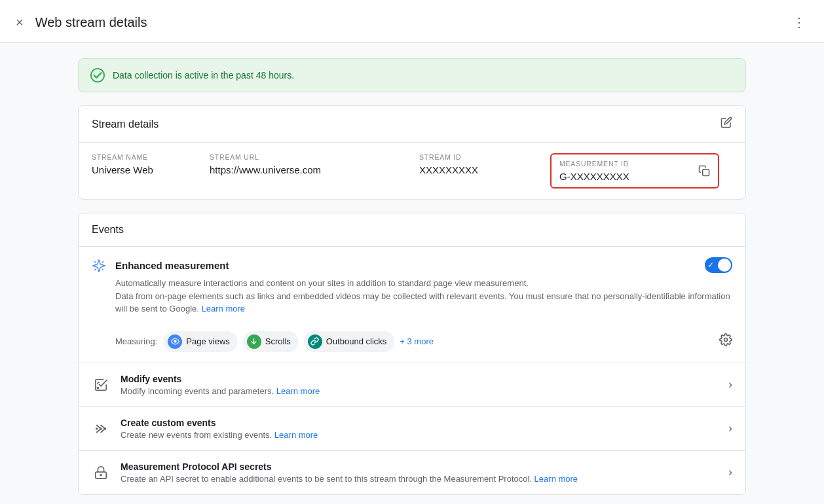 Image resolution: width=824 pixels, height=504 pixels. I want to click on em-description: Automatically measure interactions and c…, so click(424, 296).